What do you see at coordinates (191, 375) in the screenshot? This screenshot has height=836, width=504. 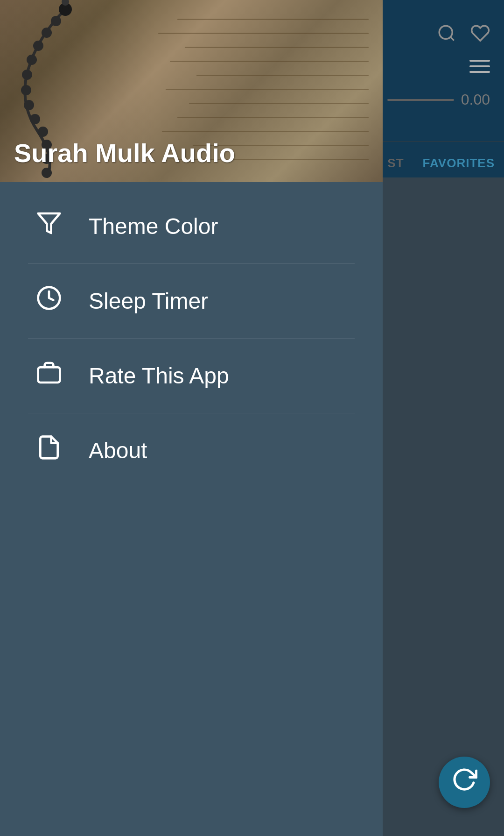 I see `menu-item-rate-app: Rate This App` at bounding box center [191, 375].